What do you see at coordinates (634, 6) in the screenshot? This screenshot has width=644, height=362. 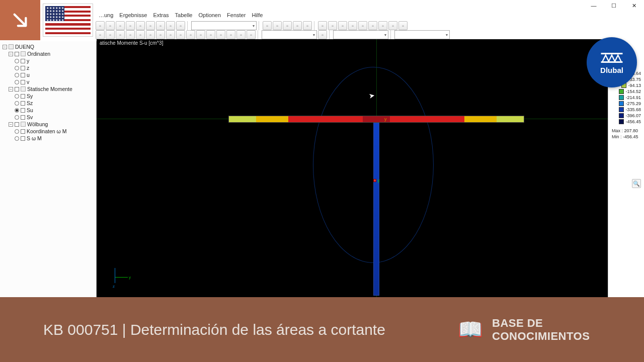 I see `window-close-button: ✕` at bounding box center [634, 6].